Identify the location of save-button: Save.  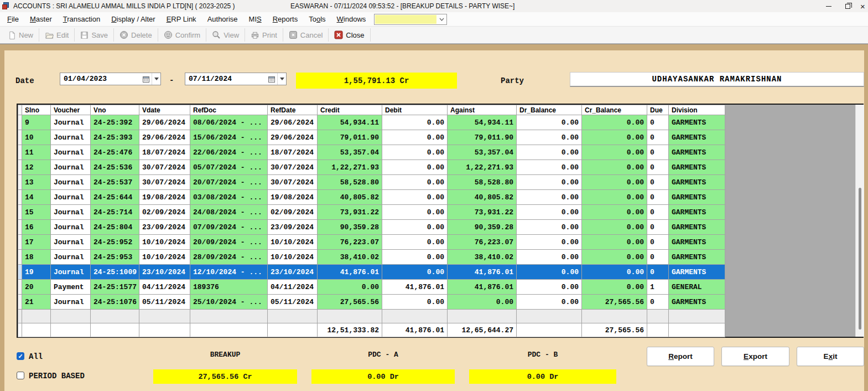
(94, 35).